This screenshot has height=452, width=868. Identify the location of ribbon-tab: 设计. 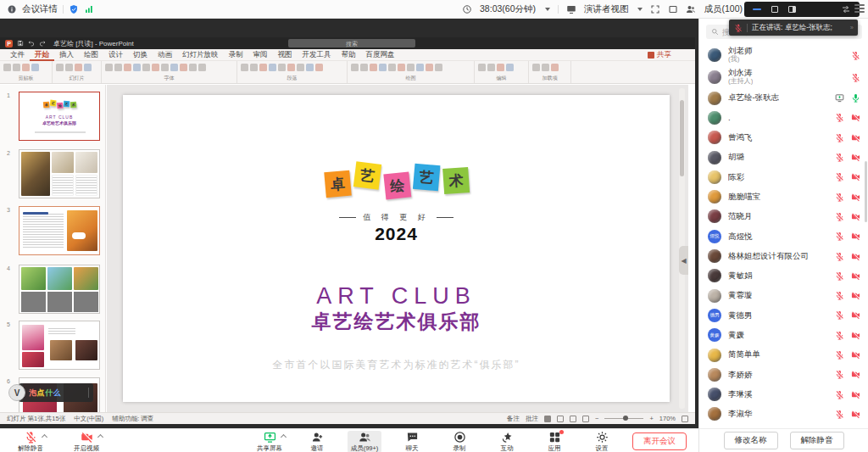
(115, 55).